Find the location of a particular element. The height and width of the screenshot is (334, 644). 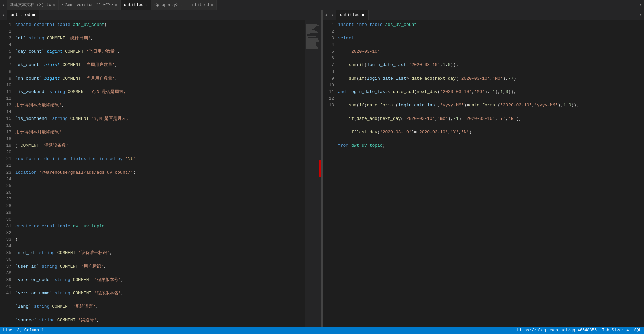

status-tab-size: Tab Size: 4 is located at coordinates (615, 330).